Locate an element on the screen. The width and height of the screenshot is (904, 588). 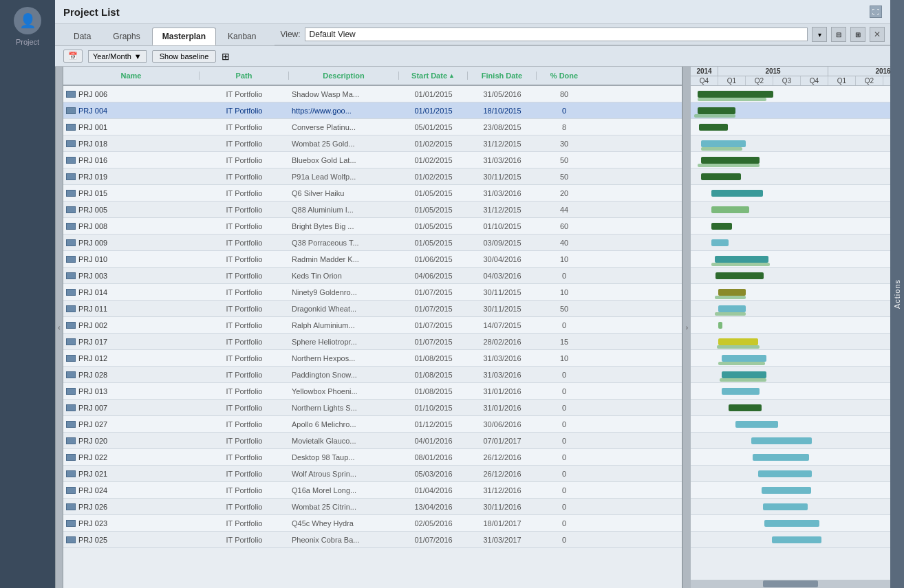
table-row: PRJ 009 IT Portfolio Q38 Porraceous T...… is located at coordinates (373, 243).